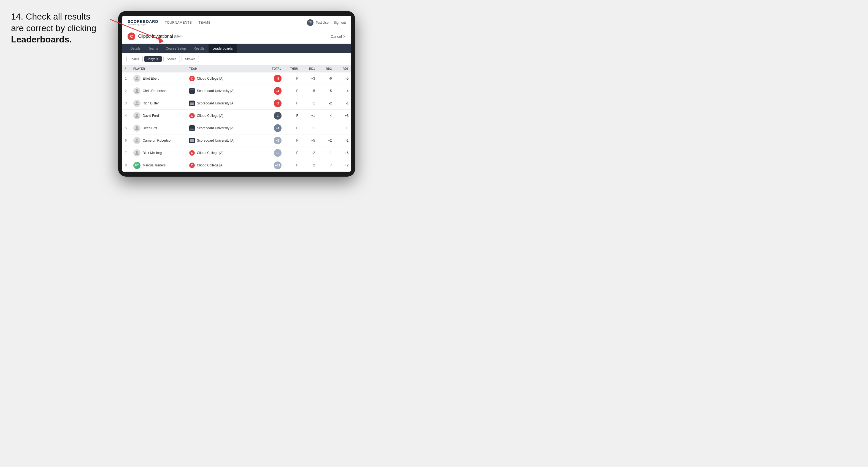  I want to click on rank-cell: 4, so click(126, 116).